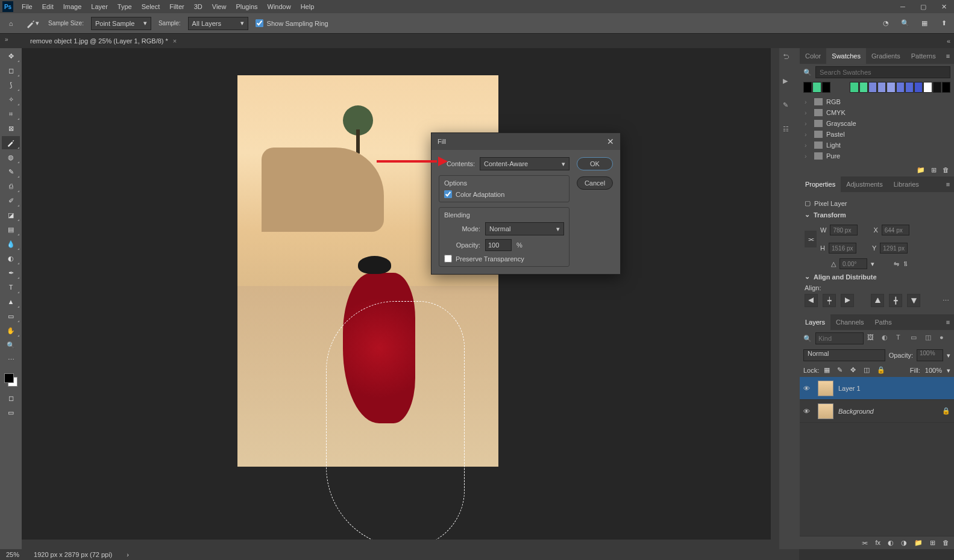  Describe the element at coordinates (246, 7) in the screenshot. I see `menu-plugins: Plugins` at that location.